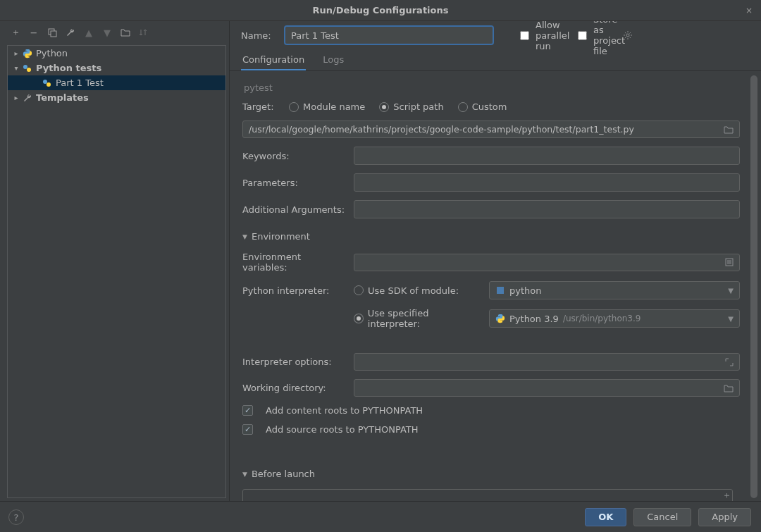  I want to click on working-directory-row: Working directory:, so click(491, 388).